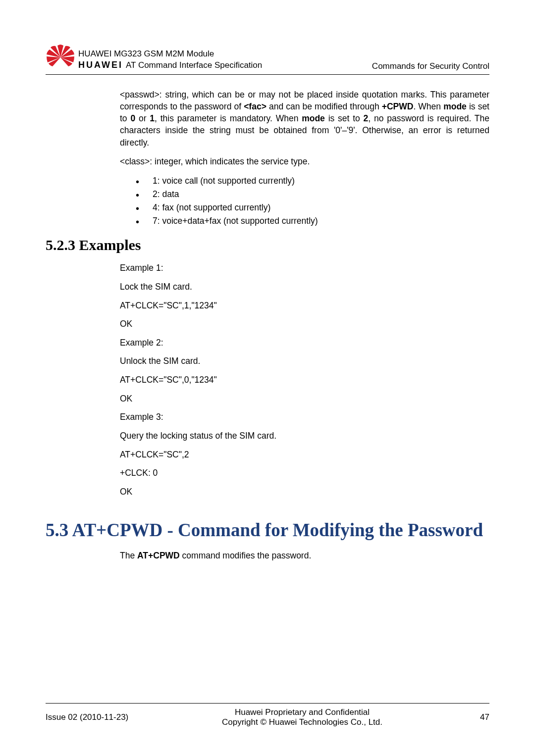 Image resolution: width=535 pixels, height=756 pixels. Describe the element at coordinates (305, 343) in the screenshot. I see `example-line: Example 2:` at that location.